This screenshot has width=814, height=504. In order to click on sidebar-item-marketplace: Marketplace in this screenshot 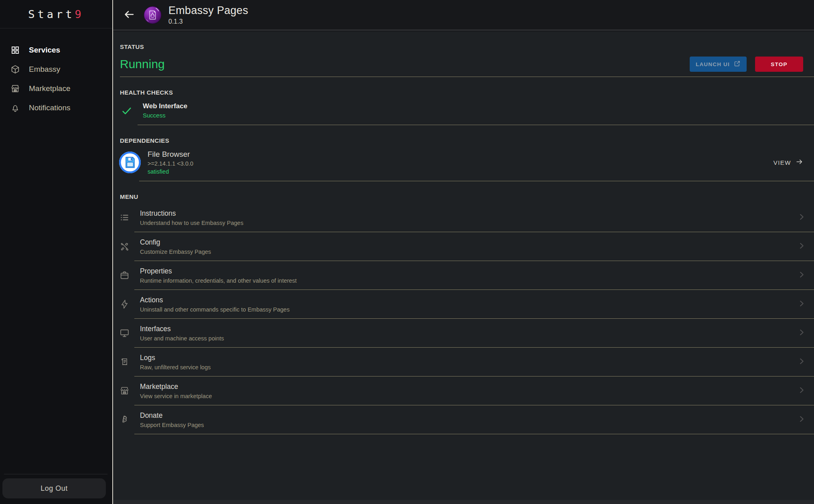, I will do `click(56, 89)`.